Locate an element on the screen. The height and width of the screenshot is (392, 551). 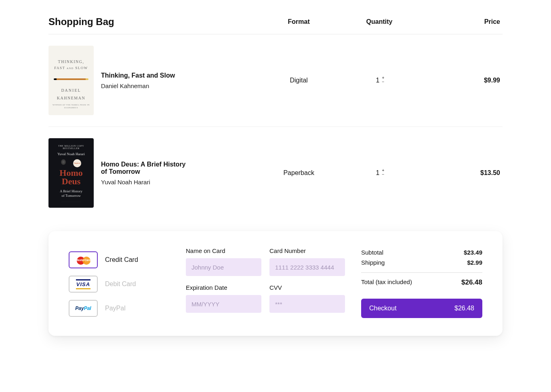
expiration-input is located at coordinates (224, 304).